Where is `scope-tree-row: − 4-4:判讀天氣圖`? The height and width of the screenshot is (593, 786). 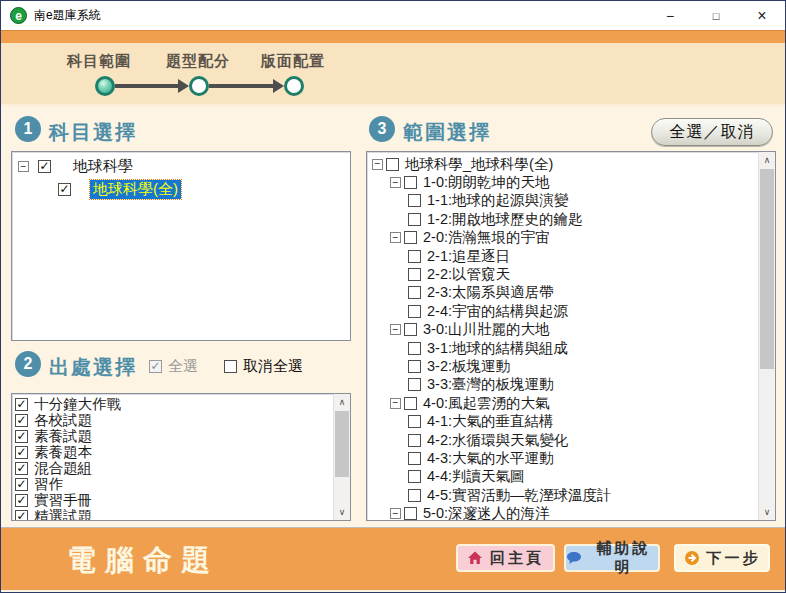
scope-tree-row: − 4-4:判讀天氣圖 is located at coordinates (562, 477).